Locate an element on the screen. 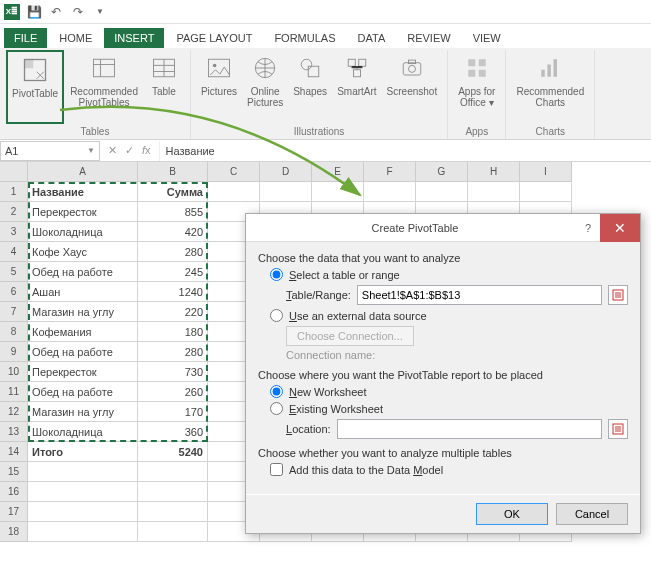 The width and height of the screenshot is (651, 563). tab-review: REVIEW is located at coordinates (428, 38).